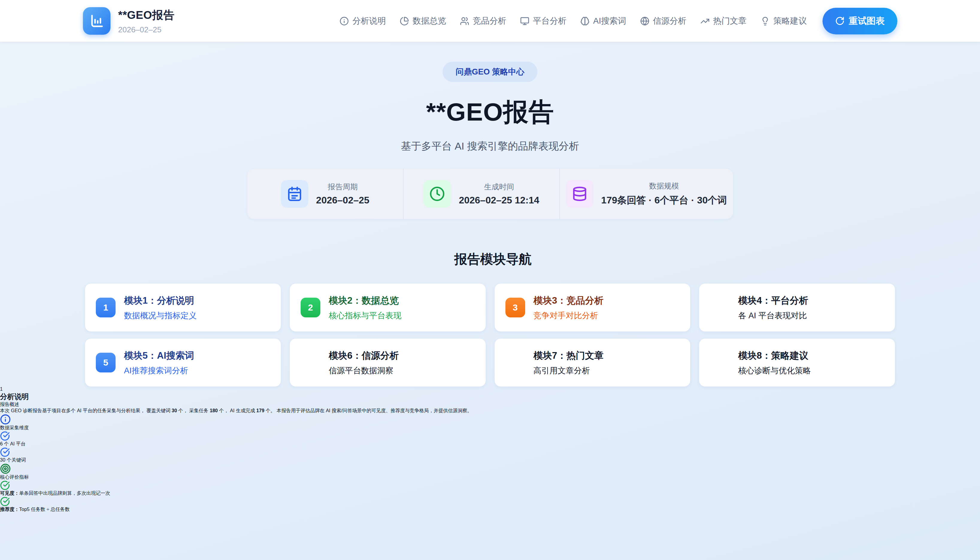  What do you see at coordinates (670, 21) in the screenshot?
I see `nav-label: 信源分析` at bounding box center [670, 21].